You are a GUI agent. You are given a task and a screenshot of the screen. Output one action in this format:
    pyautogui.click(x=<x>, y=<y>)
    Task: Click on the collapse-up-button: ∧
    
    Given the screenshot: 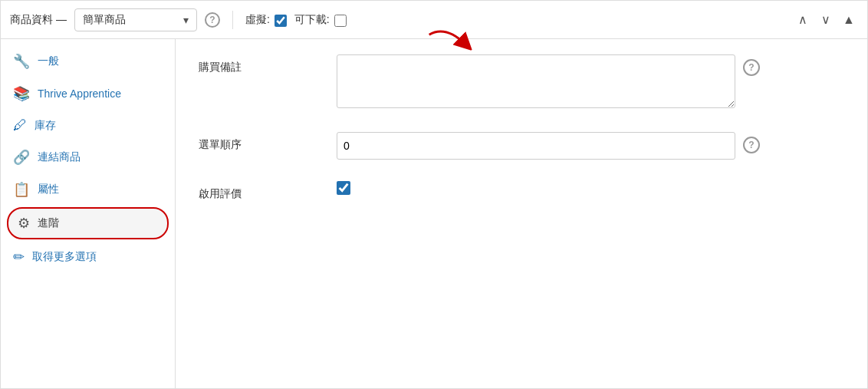 What is the action you would take?
    pyautogui.click(x=803, y=20)
    